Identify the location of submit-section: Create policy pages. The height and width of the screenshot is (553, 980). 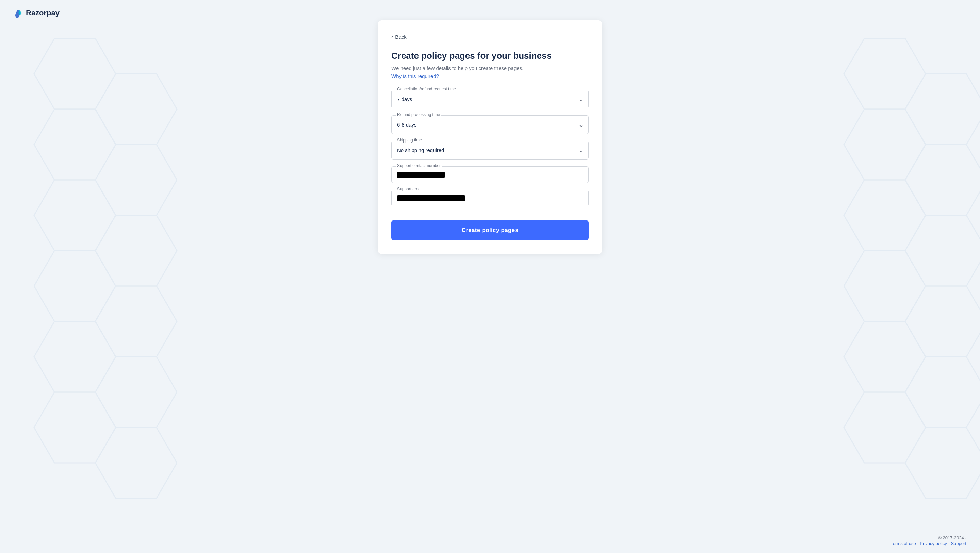
(490, 237).